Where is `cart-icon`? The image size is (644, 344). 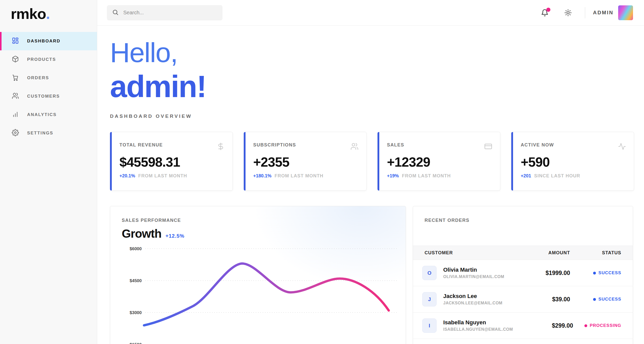 cart-icon is located at coordinates (15, 78).